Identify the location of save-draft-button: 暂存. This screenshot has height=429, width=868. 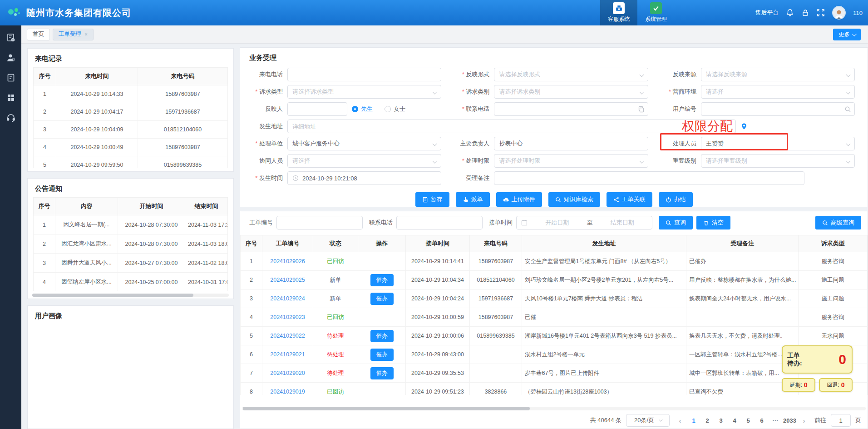
(432, 200).